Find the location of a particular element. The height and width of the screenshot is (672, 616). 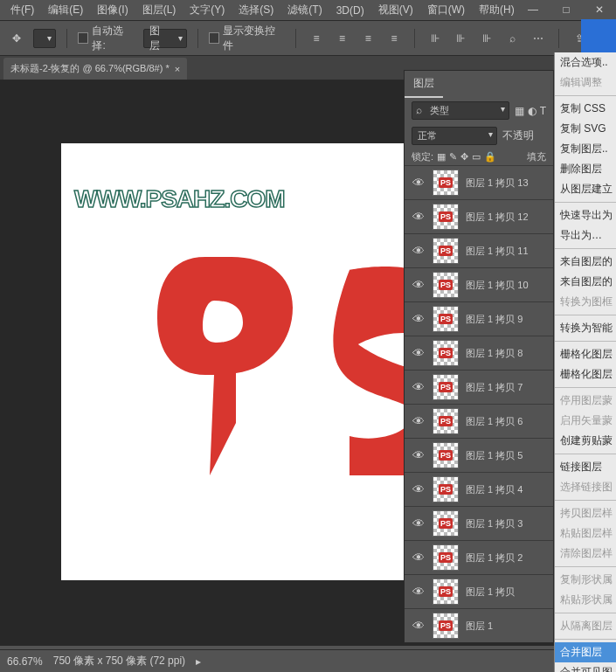

menu-layer: 图层(L) is located at coordinates (159, 10).